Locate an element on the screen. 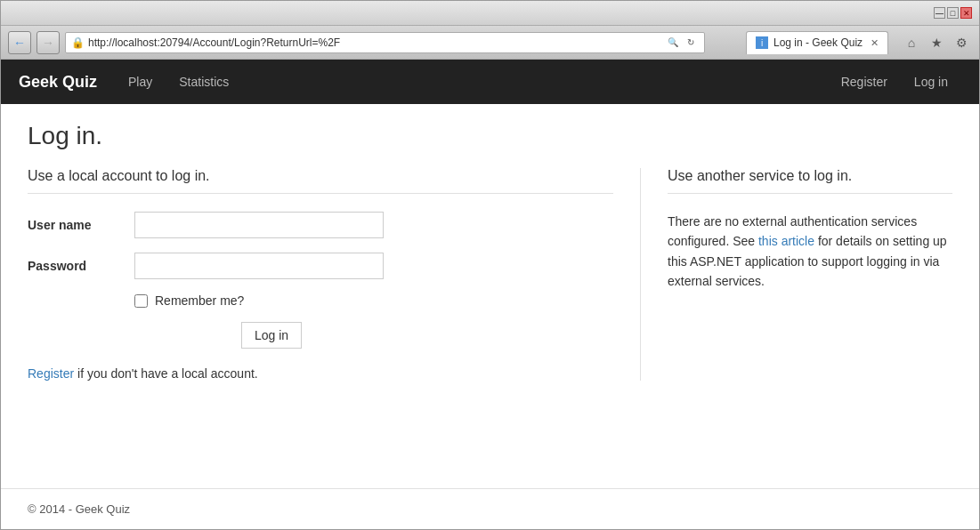 The image size is (980, 530). address-bar: 🔒 http://localhost:20794/Account/Login?R… is located at coordinates (385, 43).